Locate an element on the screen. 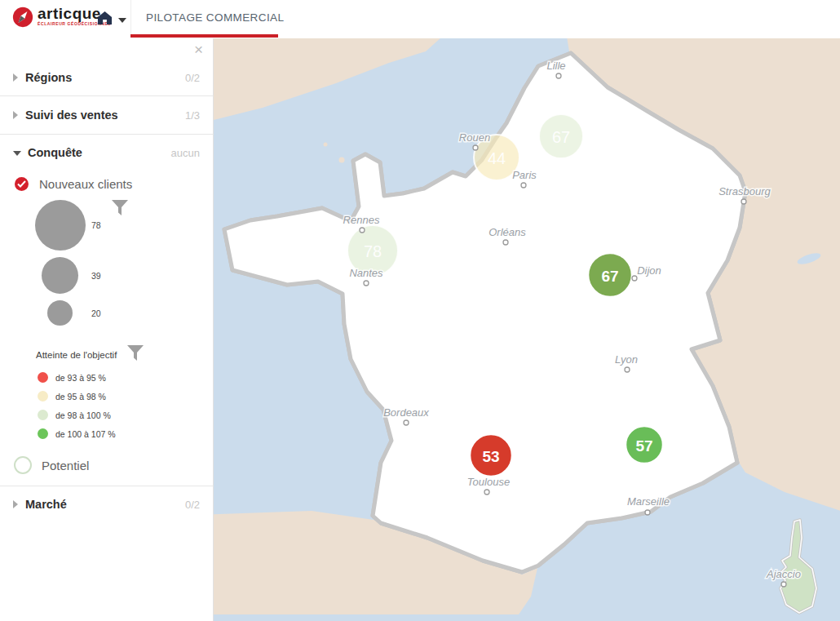  bubble-value: 44 is located at coordinates (497, 158).